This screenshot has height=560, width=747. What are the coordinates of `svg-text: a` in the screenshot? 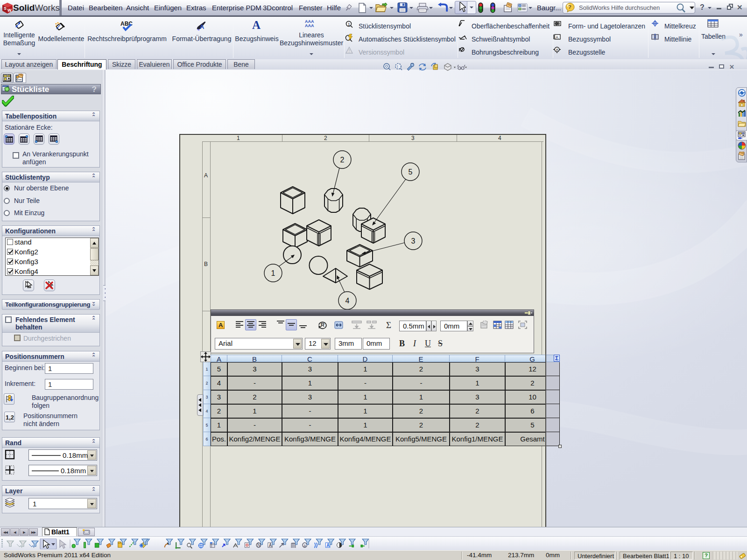 It's located at (304, 546).